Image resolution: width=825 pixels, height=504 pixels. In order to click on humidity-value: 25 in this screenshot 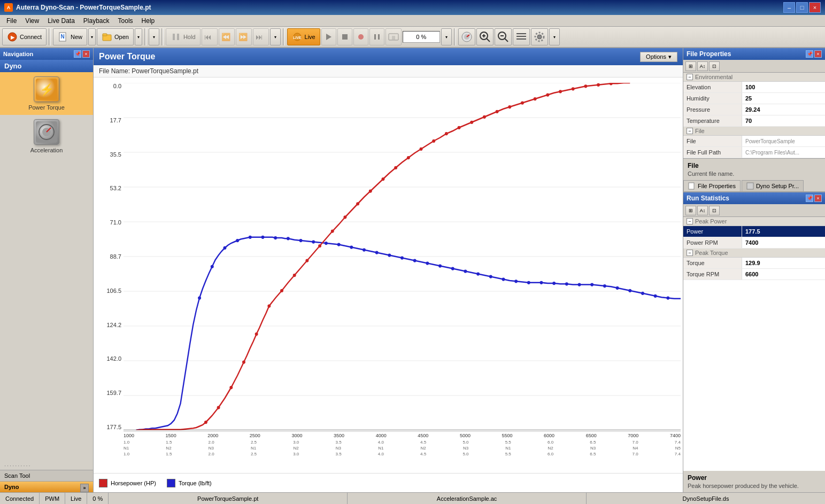, I will do `click(784, 98)`.